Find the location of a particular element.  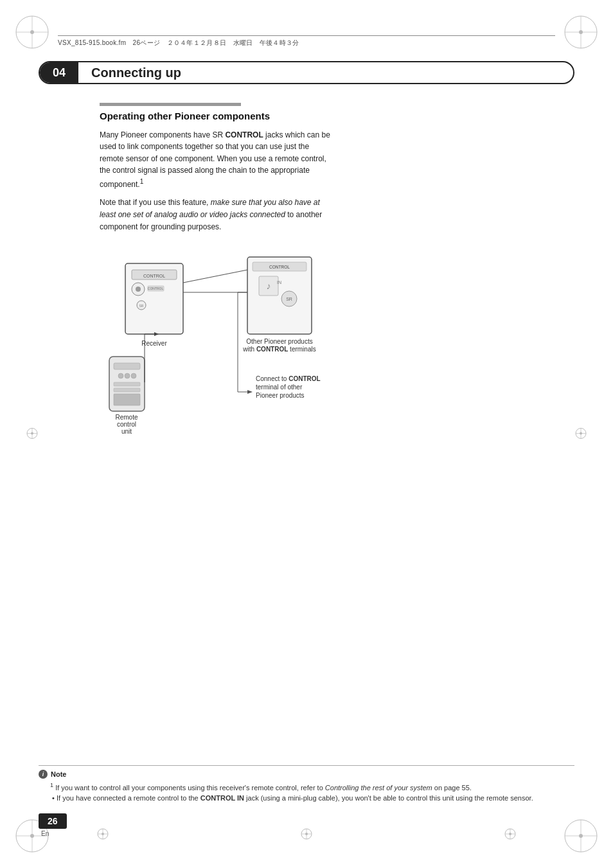

diagram-area: CONTROL CONTROL SR Receiver CONTROL ♪ IN… is located at coordinates (235, 344).